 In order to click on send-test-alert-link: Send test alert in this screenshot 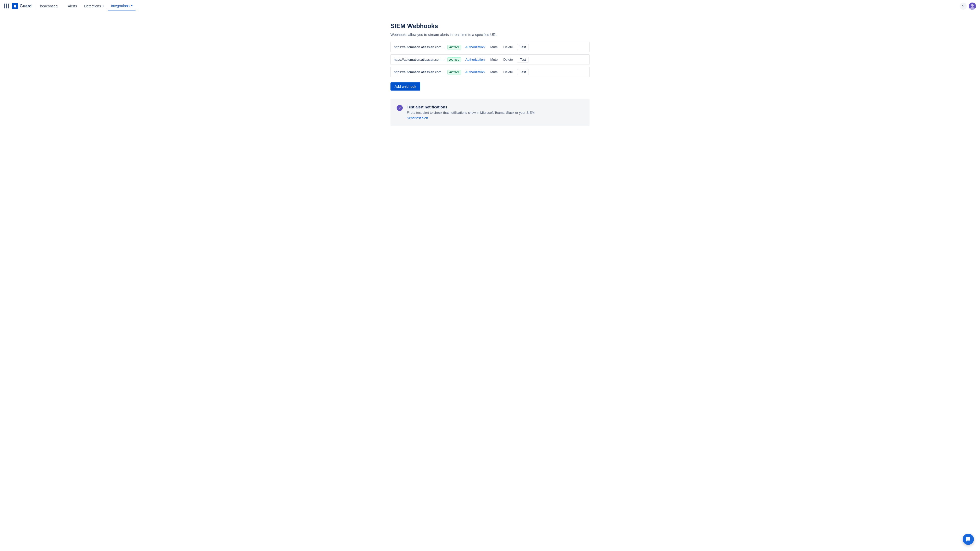, I will do `click(471, 118)`.